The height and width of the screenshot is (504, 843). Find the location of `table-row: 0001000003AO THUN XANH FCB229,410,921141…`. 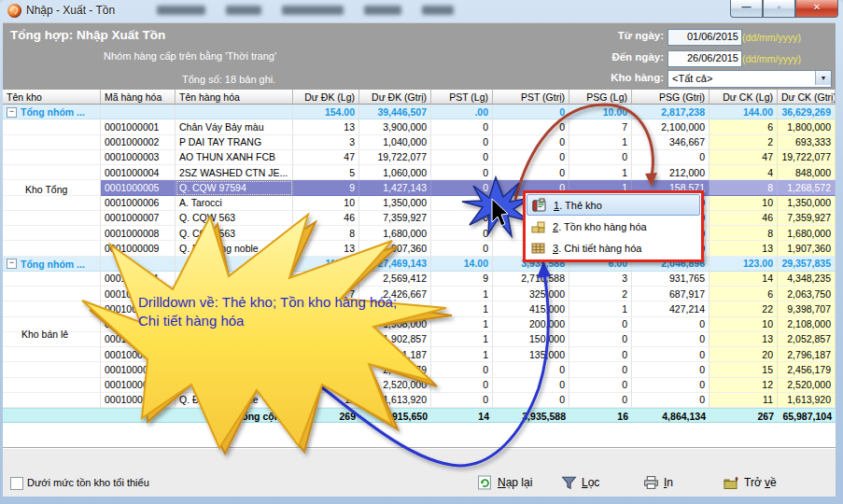

table-row: 0001000003AO THUN XANH FCB229,410,921141… is located at coordinates (419, 309).